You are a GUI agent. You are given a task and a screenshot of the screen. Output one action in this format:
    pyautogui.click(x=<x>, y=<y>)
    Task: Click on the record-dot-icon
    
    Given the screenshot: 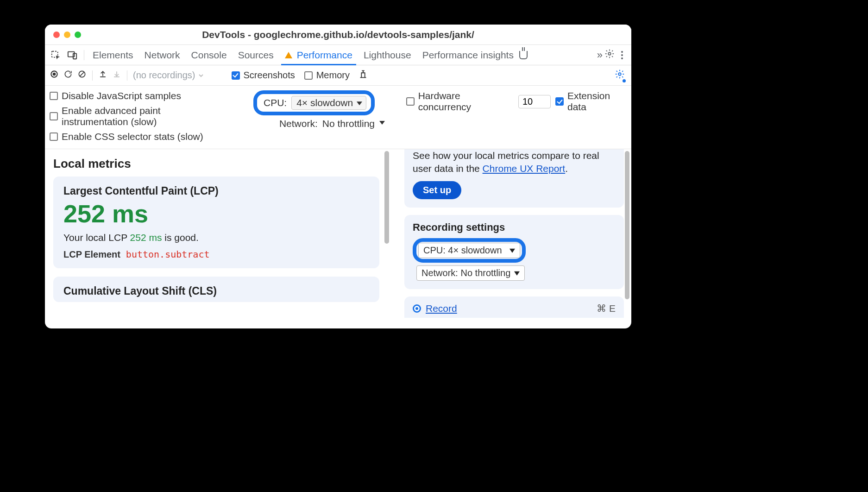 What is the action you would take?
    pyautogui.click(x=417, y=309)
    